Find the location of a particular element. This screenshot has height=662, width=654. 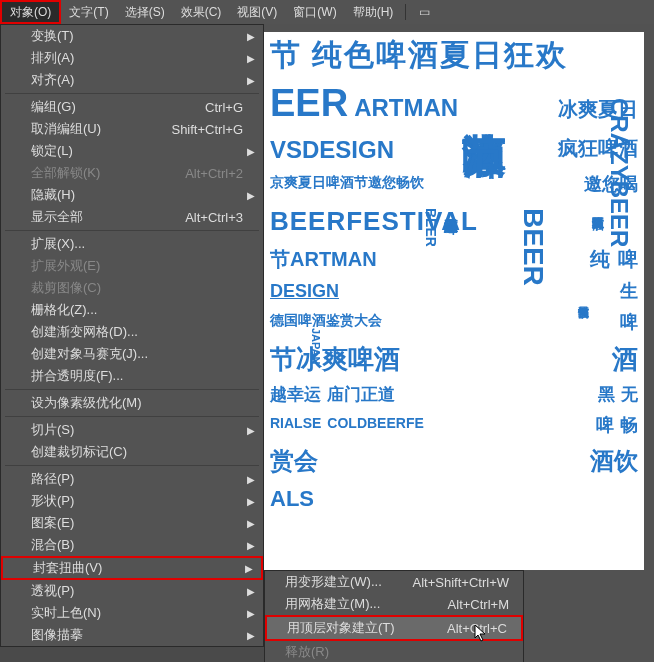

menu-item: 创建裁切标记(C) is located at coordinates (132, 452).